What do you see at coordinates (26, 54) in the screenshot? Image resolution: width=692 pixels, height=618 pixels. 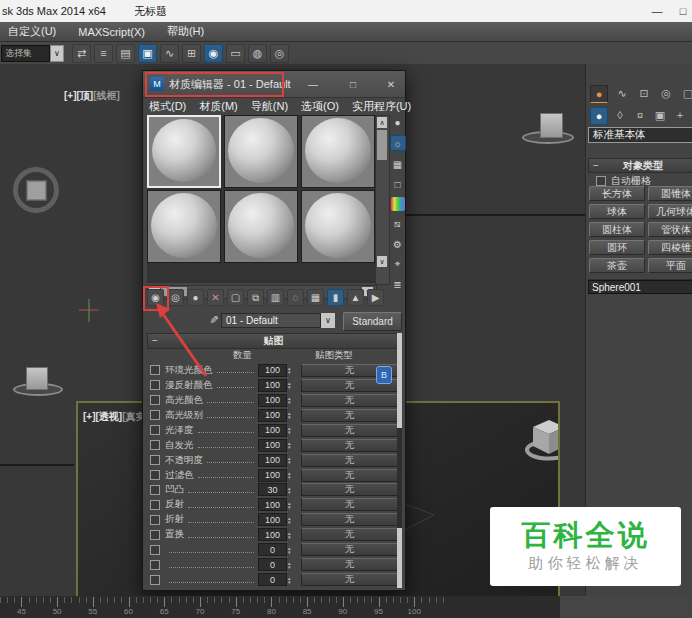 I see `selection-set-combo: 选择集` at bounding box center [26, 54].